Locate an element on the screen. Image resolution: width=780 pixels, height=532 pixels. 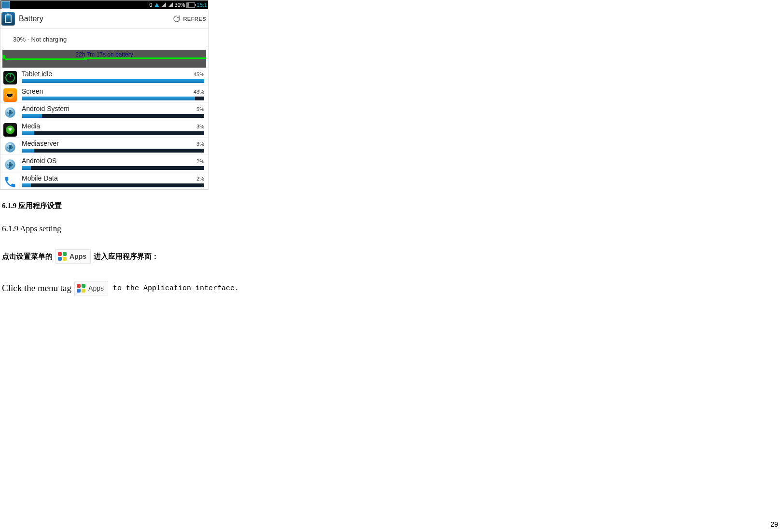
instruction-zh-post: 进入应用程序界面： is located at coordinates (126, 257).